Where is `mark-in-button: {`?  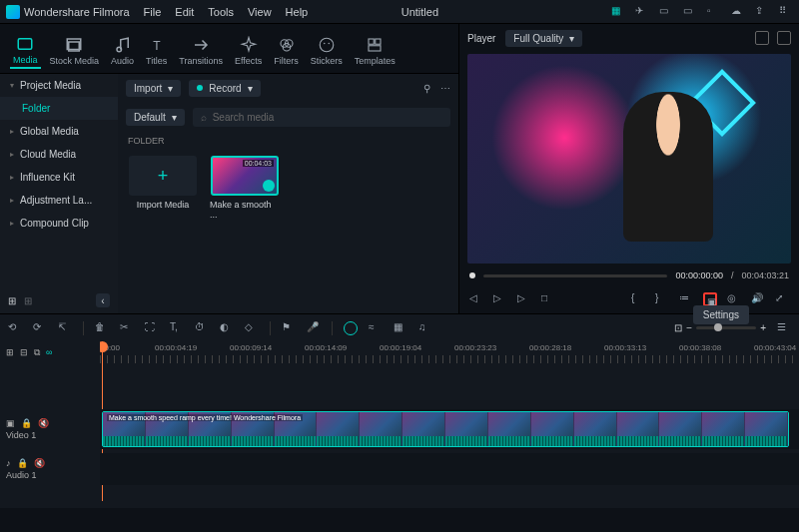 mark-in-button: { is located at coordinates (638, 299).